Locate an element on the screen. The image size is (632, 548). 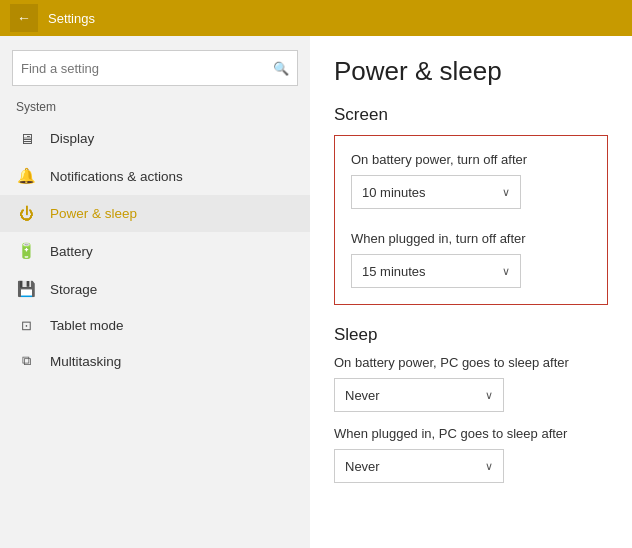
sidebar-label-power: Power & sleep is located at coordinates (94, 214).